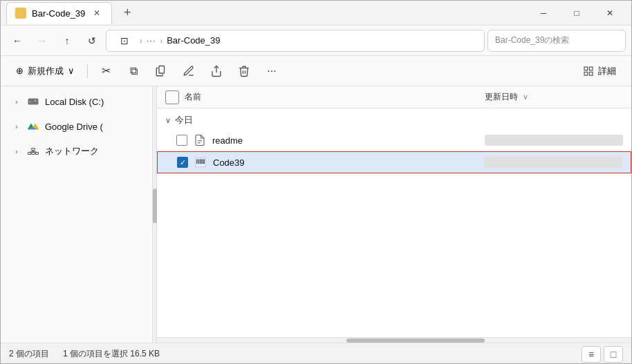 The height and width of the screenshot is (364, 632). I want to click on nav-bar: ← → ↑ ↺ ⊡ › ··· › Bar-Code_39 Bar-Code_3…, so click(316, 41).